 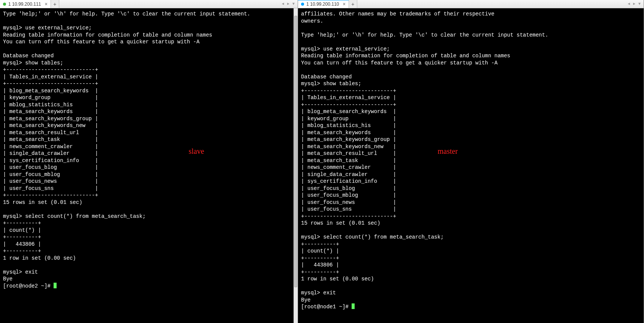 I want to click on scrollbar-track, so click(x=296, y=166).